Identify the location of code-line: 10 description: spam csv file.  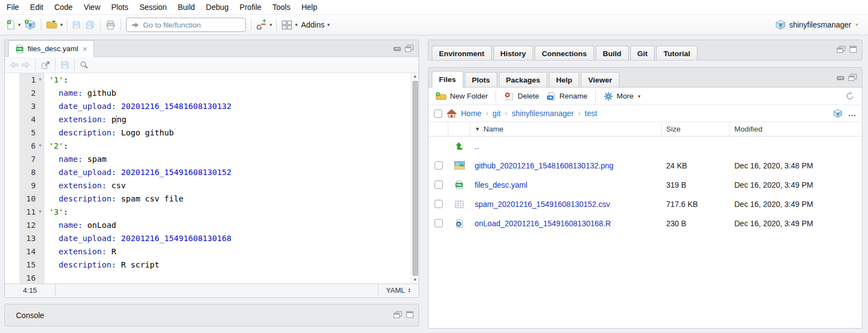
(212, 199).